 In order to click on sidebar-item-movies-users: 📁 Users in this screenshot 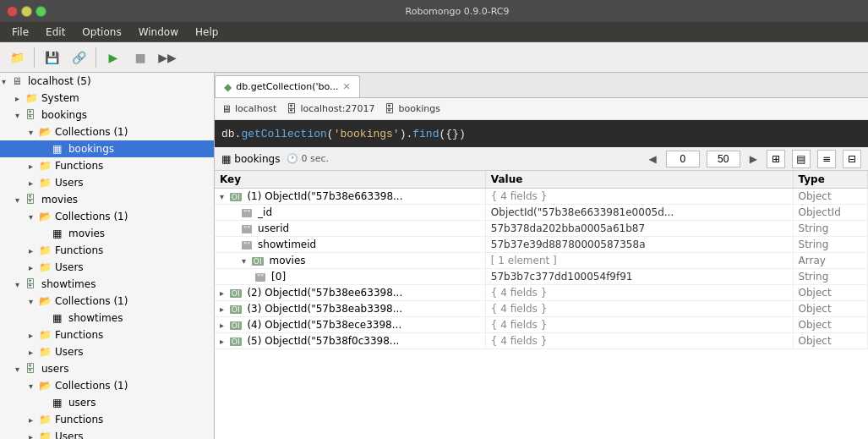, I will do `click(106, 267)`.